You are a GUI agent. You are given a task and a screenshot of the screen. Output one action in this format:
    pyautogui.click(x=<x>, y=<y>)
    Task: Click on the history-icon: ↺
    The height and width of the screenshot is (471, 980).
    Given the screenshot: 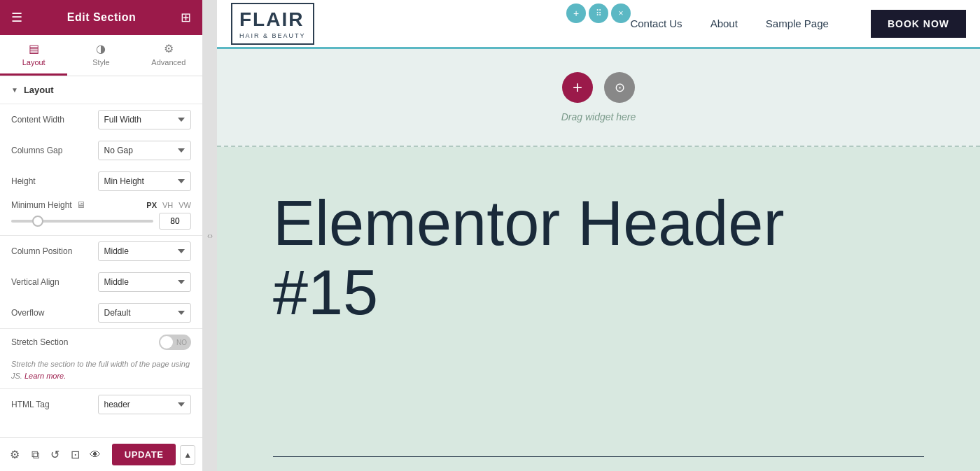 What is the action you would take?
    pyautogui.click(x=56, y=455)
    